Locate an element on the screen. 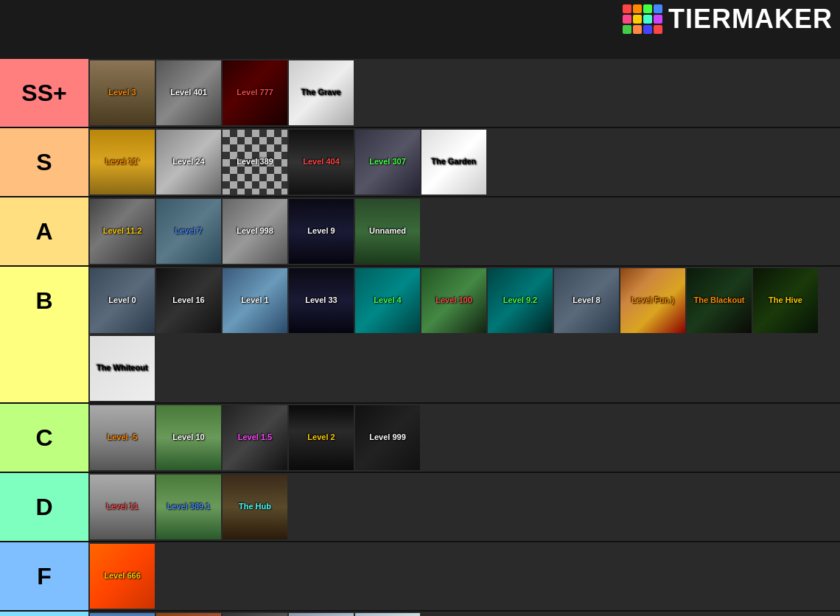 Image resolution: width=840 pixels, height=616 pixels. list-item: Level 16 is located at coordinates (189, 301).